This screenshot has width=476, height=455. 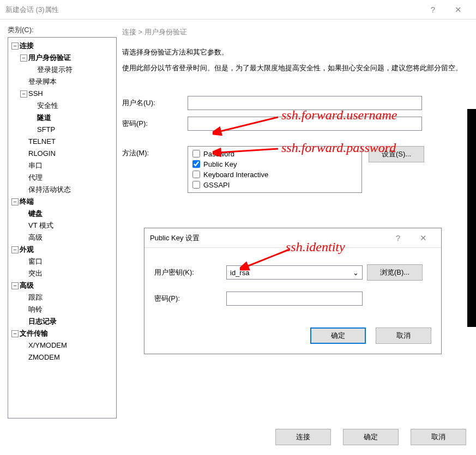 What do you see at coordinates (27, 286) in the screenshot?
I see `tree-advanced: 高级` at bounding box center [27, 286].